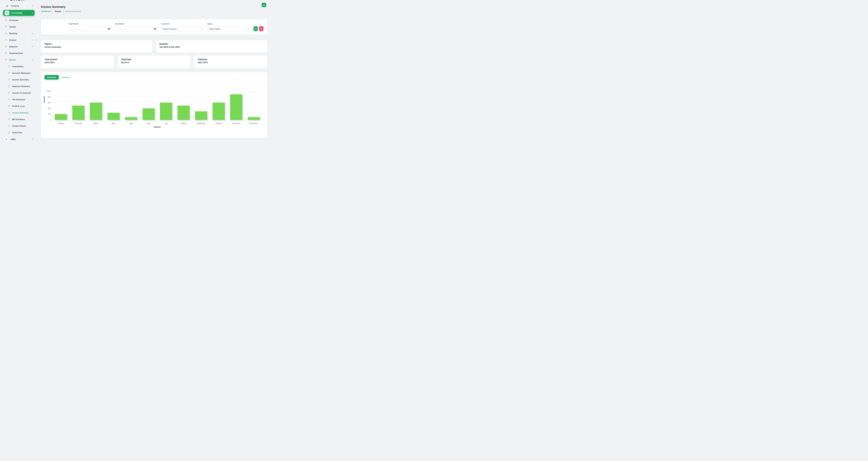 Image resolution: width=868 pixels, height=461 pixels. I want to click on duration-card-value: Jan-2024 to Dec-2024, so click(212, 47).